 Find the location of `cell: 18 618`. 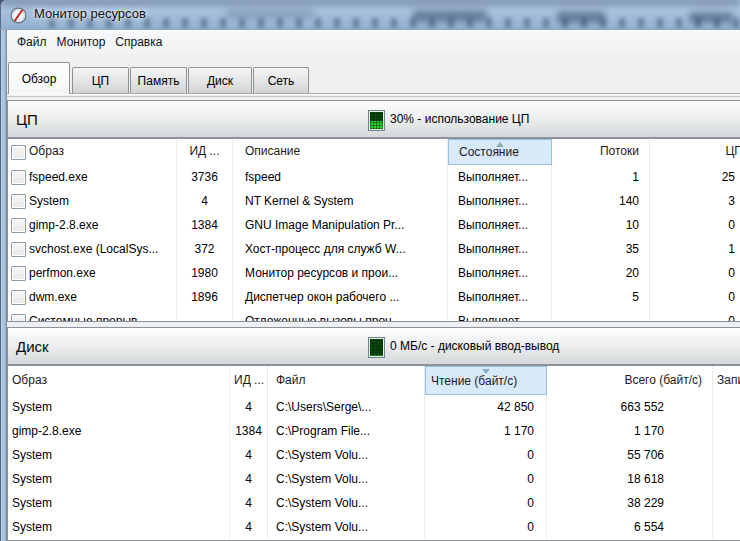

cell: 18 618 is located at coordinates (630, 479).